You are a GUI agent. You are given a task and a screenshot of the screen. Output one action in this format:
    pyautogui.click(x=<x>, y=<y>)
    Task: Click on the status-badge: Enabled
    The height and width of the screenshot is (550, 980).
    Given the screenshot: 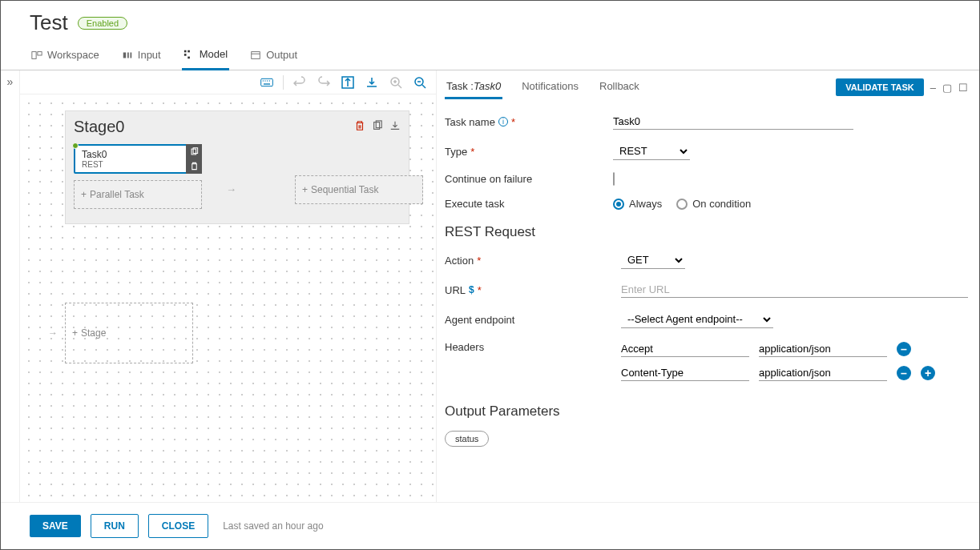 What is the action you would take?
    pyautogui.click(x=103, y=23)
    